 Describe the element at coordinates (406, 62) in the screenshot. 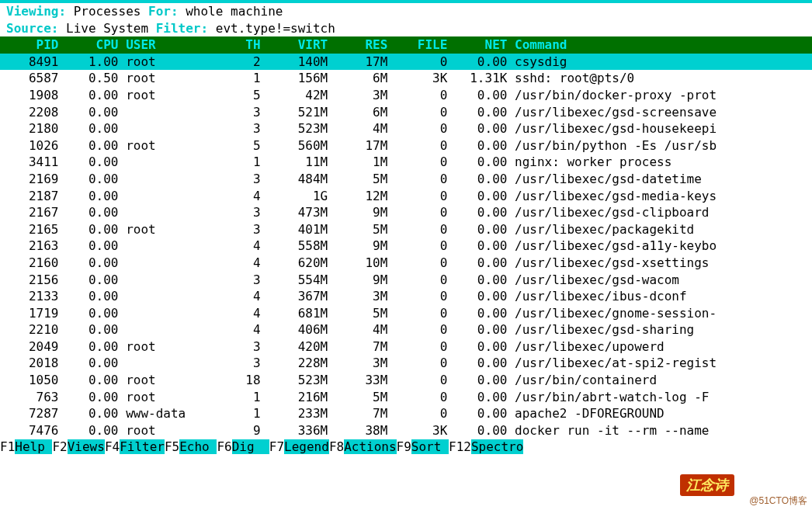

I see `table-row: 8491 1.00 root 2 140M 17M 0 0.00 csysdig` at that location.